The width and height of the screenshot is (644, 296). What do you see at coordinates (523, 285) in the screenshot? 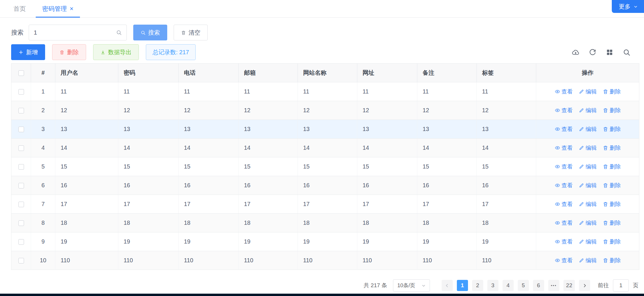
I see `page-button-5: 5` at bounding box center [523, 285].